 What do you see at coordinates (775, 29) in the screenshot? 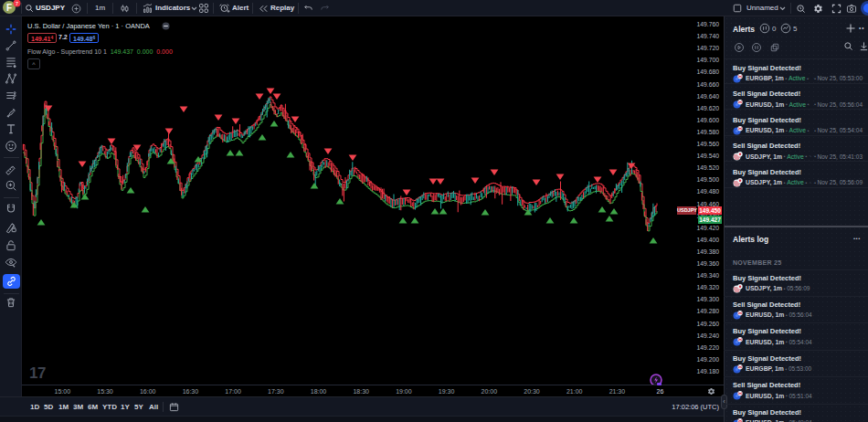
I see `svg-text: 0` at bounding box center [775, 29].